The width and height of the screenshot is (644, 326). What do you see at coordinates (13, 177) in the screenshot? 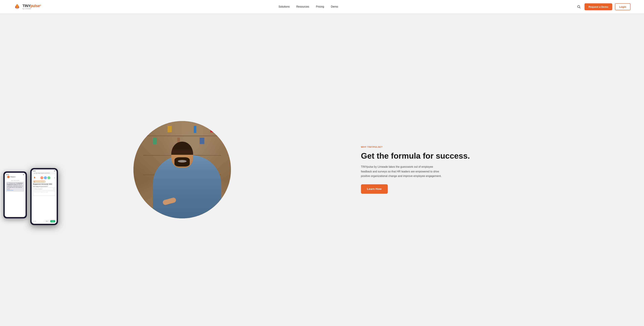
I see `phone-1-brand: TINYpulse I` at bounding box center [13, 177].